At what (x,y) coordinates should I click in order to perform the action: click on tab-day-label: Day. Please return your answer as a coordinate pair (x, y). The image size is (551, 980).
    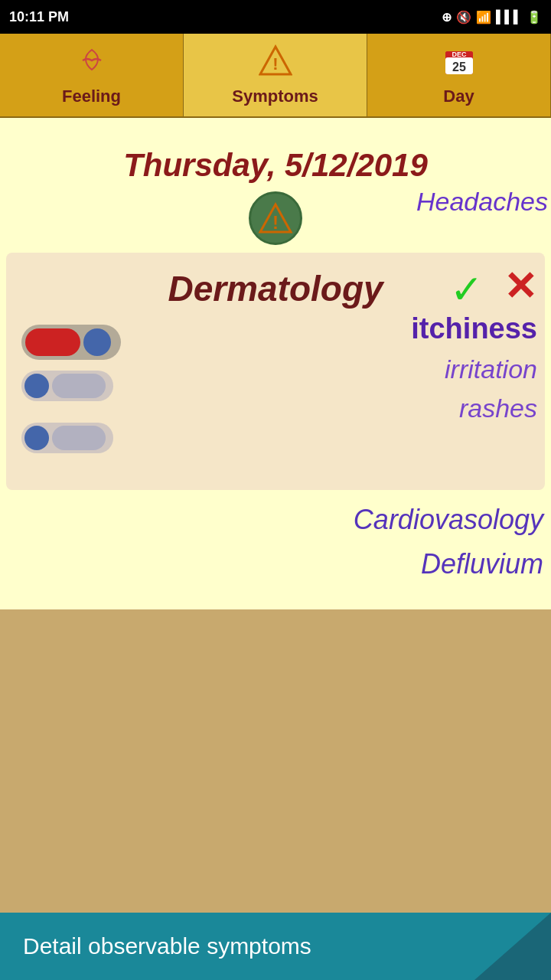
    Looking at the image, I should click on (458, 96).